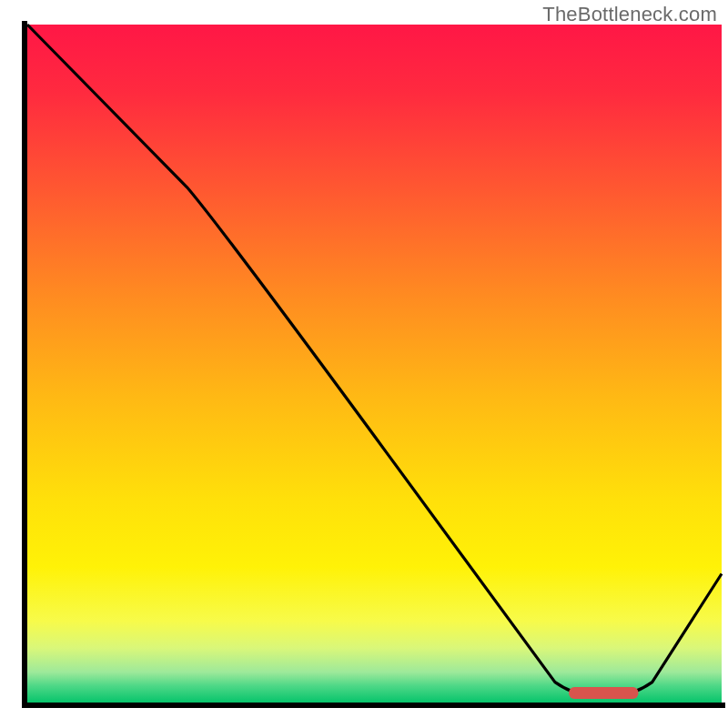 The image size is (728, 728). I want to click on optimal-range-marker, so click(603, 693).